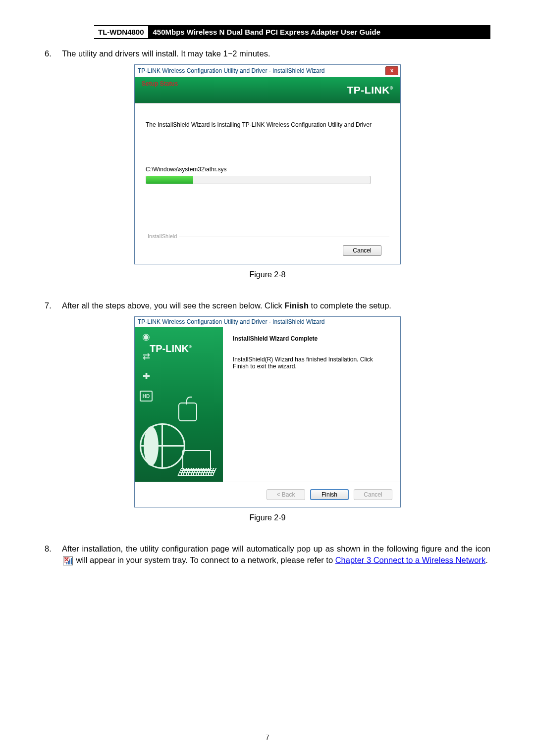  I want to click on dialog-title-text: TP-LINK Wireless Configuration Utility a…, so click(262, 71).